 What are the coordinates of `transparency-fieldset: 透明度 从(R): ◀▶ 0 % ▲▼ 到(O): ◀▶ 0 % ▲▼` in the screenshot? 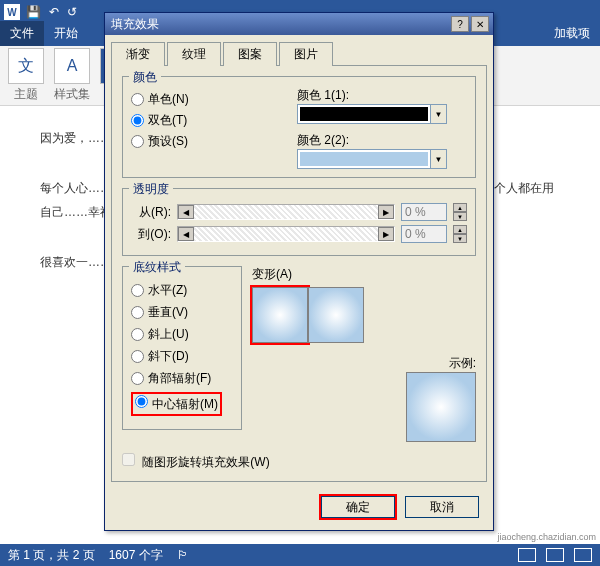 It's located at (299, 222).